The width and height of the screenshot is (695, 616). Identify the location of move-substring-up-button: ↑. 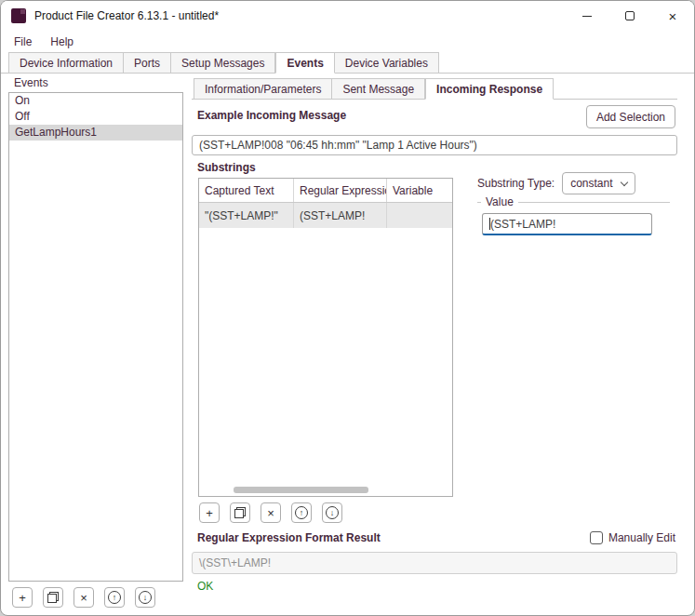
(301, 513).